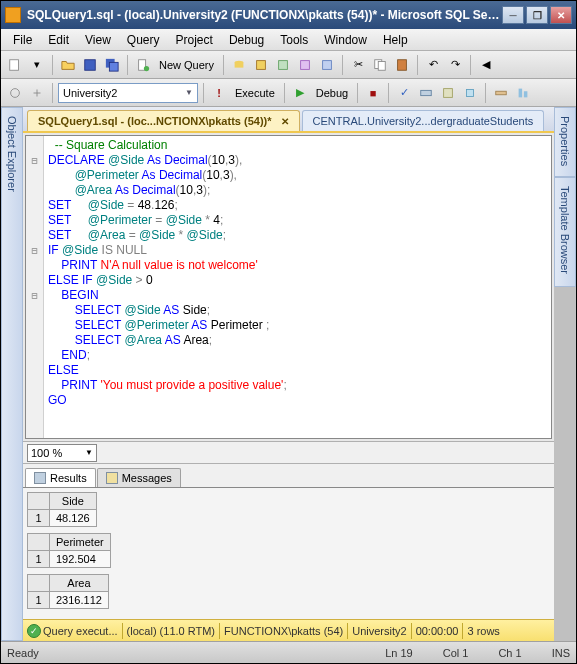  Describe the element at coordinates (433, 65) in the screenshot. I see `undo-icon: ↶` at that location.